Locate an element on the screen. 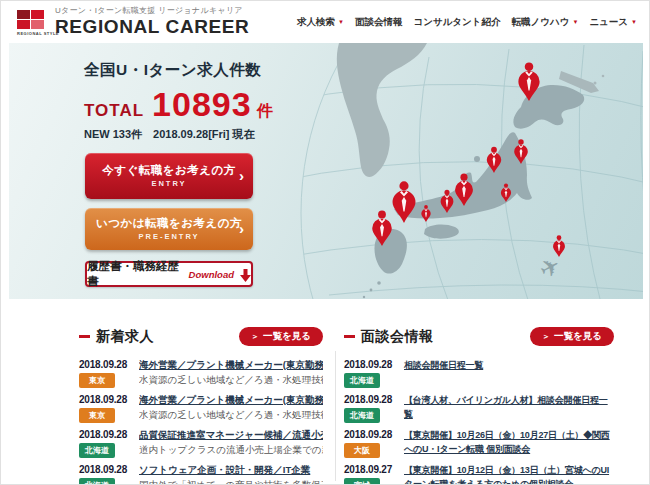  area-badge: 宮城 is located at coordinates (362, 482).